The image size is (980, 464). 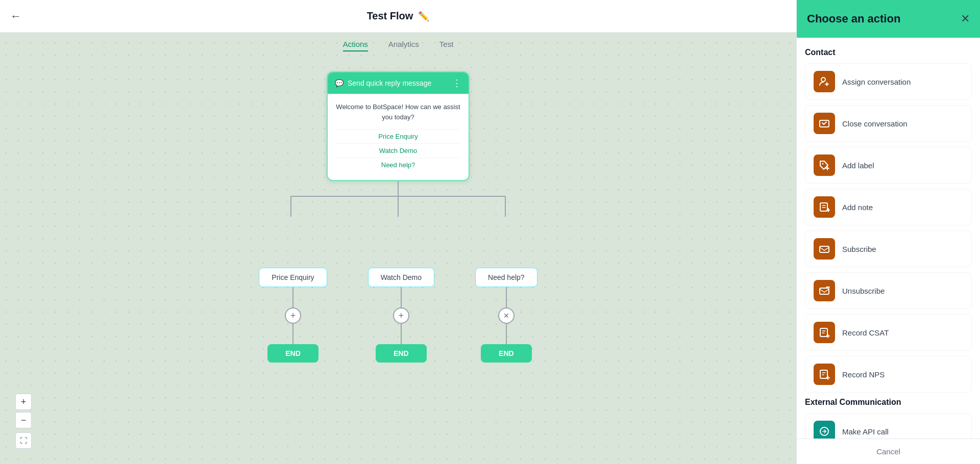 I want to click on make-api-call-icon, so click(x=824, y=429).